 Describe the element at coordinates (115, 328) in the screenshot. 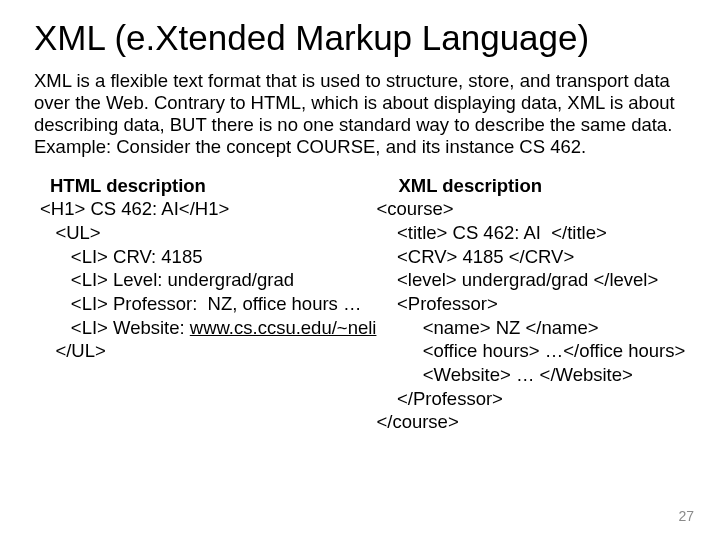

I see `code-text: <LI> Website:` at that location.